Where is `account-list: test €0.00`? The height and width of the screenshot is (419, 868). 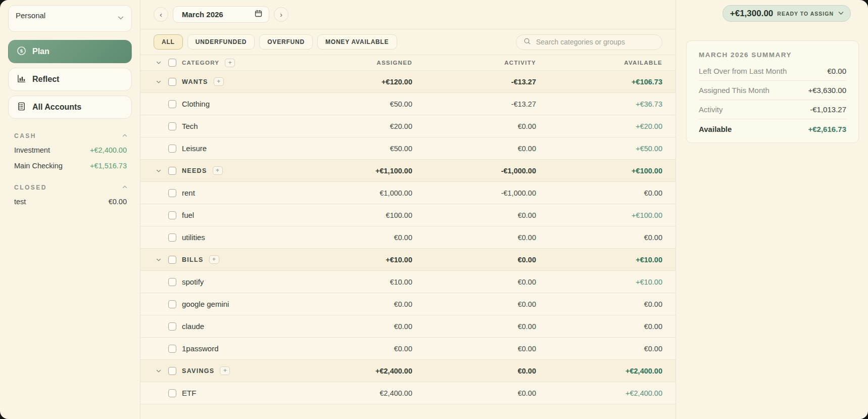 account-list: test €0.00 is located at coordinates (71, 201).